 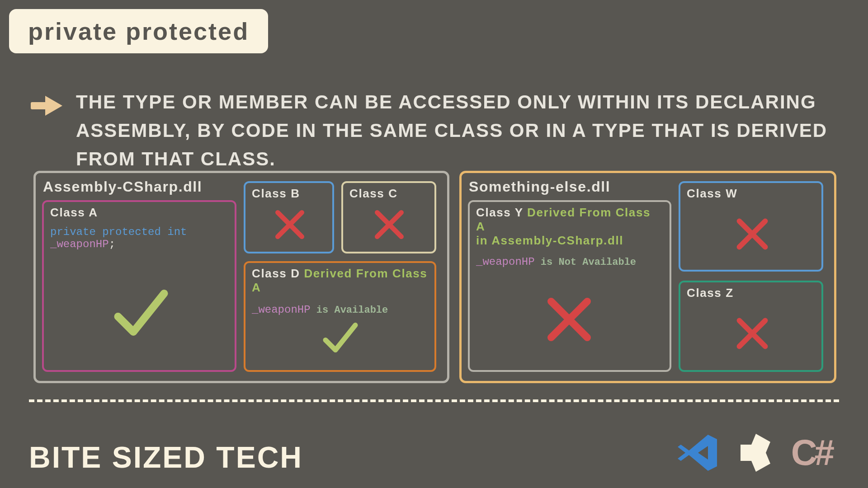 I want to click on class-b-box: Class B, so click(x=289, y=217).